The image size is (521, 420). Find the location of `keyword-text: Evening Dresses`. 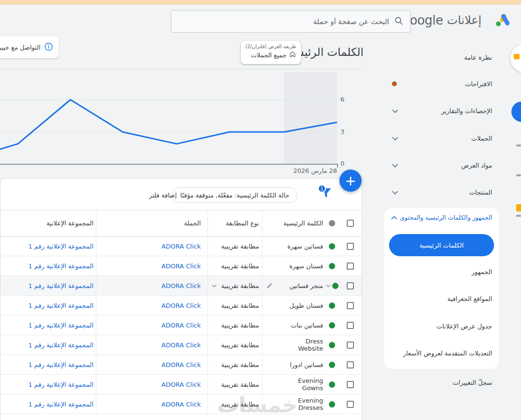

keyword-text: Evening Dresses is located at coordinates (301, 404).